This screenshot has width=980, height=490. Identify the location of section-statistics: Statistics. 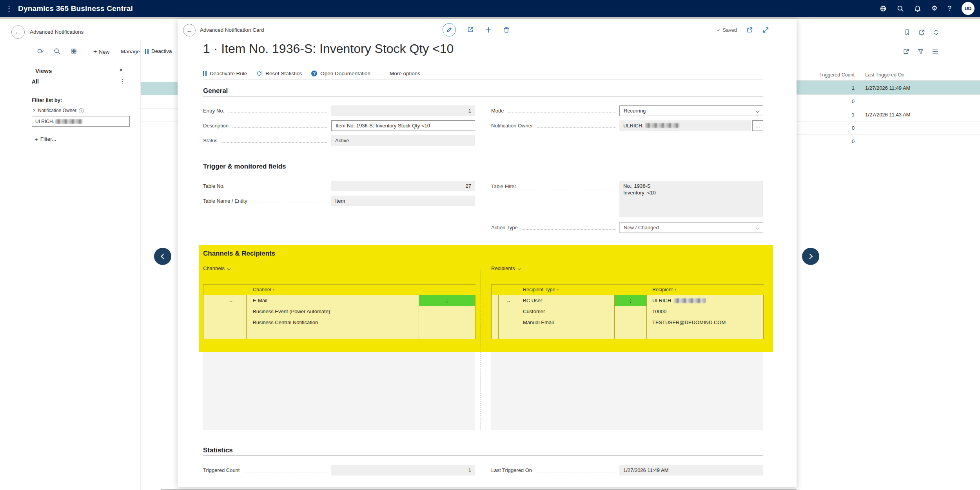
(218, 450).